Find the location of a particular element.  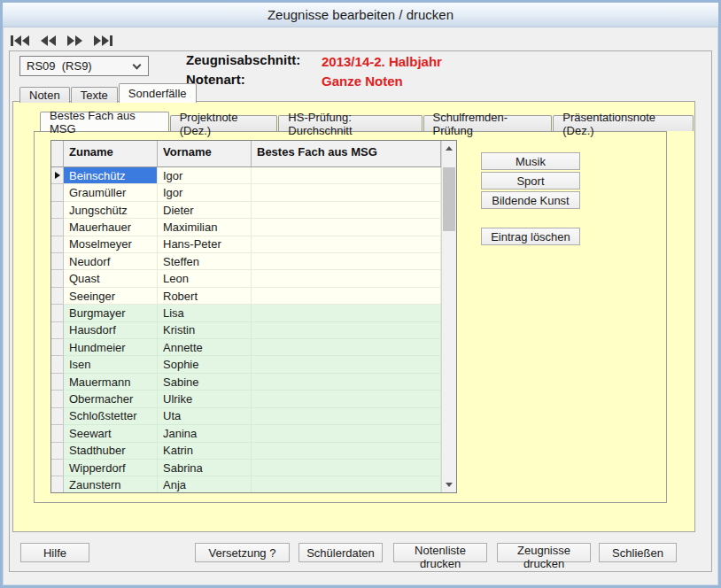

table-row: MoselmeyerHans-Peter is located at coordinates (246, 244).